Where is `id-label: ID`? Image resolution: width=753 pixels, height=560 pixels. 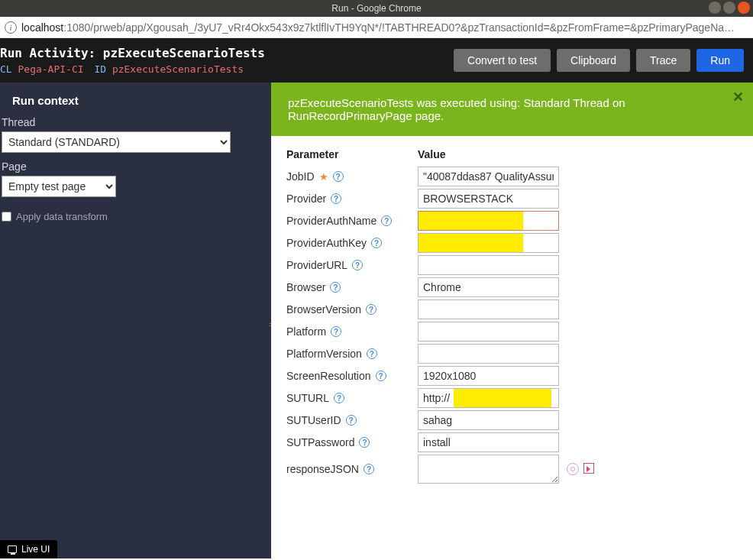
id-label: ID is located at coordinates (100, 69).